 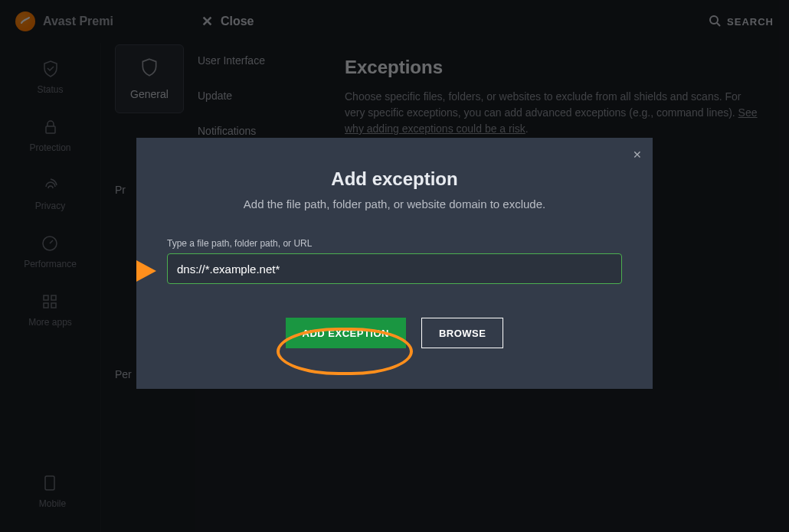 I want to click on dialog-close-button: ✕, so click(x=637, y=155).